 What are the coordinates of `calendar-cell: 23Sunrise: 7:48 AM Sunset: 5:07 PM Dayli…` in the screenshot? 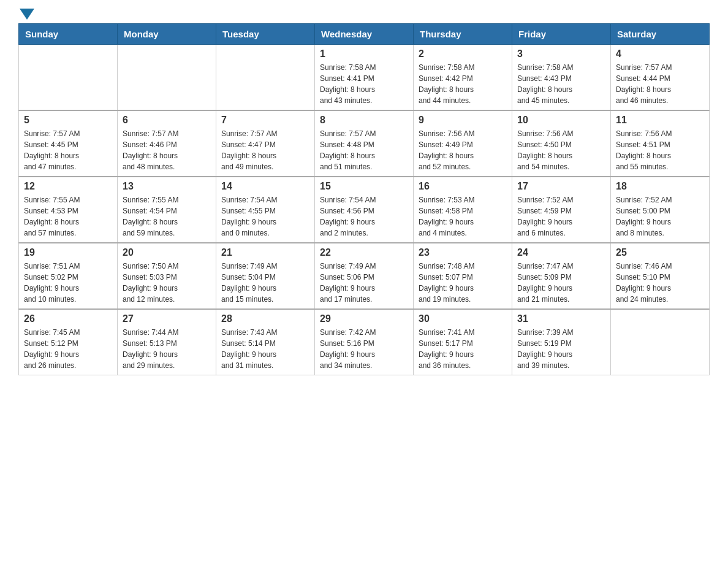 It's located at (463, 276).